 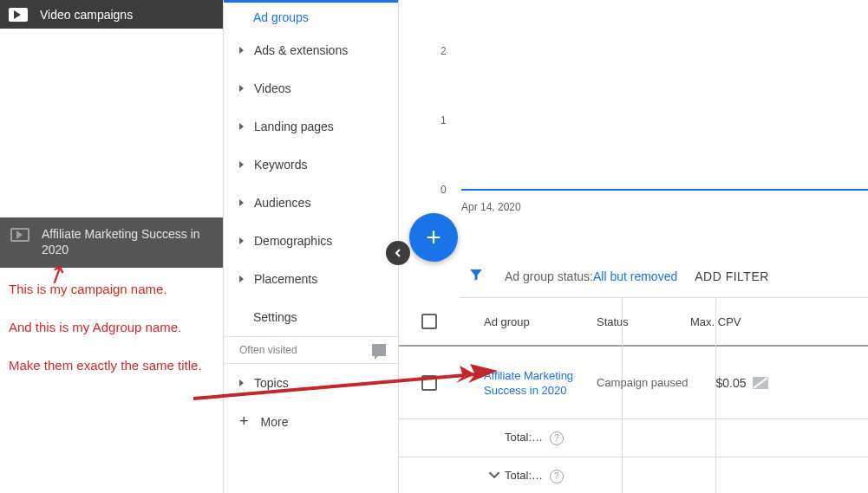 What do you see at coordinates (310, 126) in the screenshot?
I see `nav-landing-pages: Landing pages` at bounding box center [310, 126].